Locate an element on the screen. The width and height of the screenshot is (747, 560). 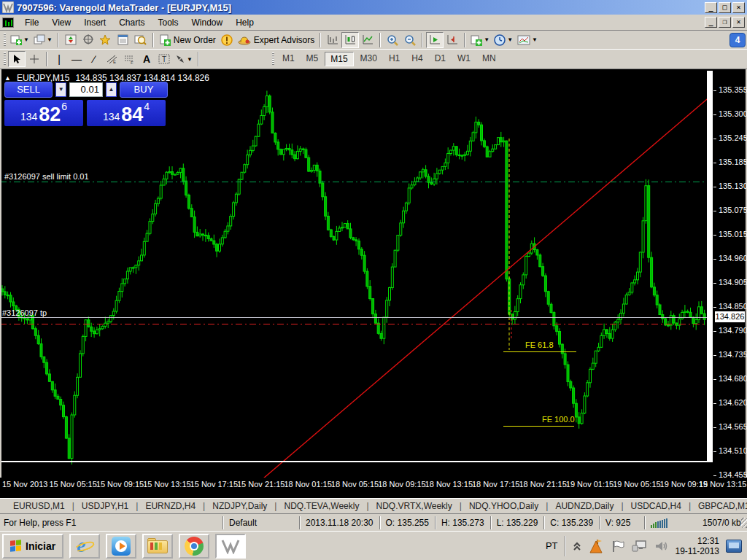
favorites-button is located at coordinates (106, 40).